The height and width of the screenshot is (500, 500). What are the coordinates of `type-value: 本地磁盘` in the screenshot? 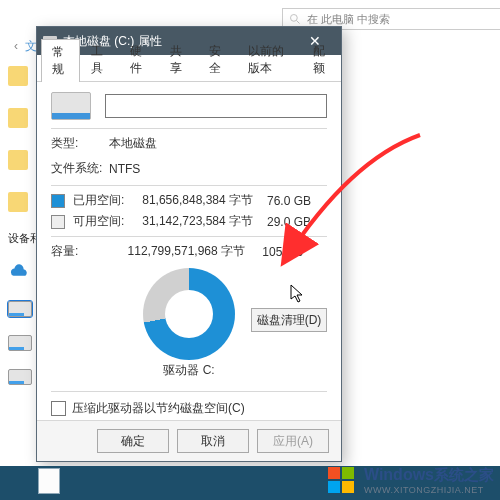 It's located at (133, 144).